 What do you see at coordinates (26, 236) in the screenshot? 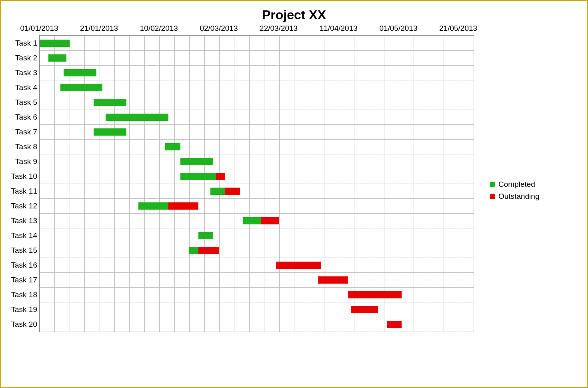
I see `task-label: Task 14` at bounding box center [26, 236].